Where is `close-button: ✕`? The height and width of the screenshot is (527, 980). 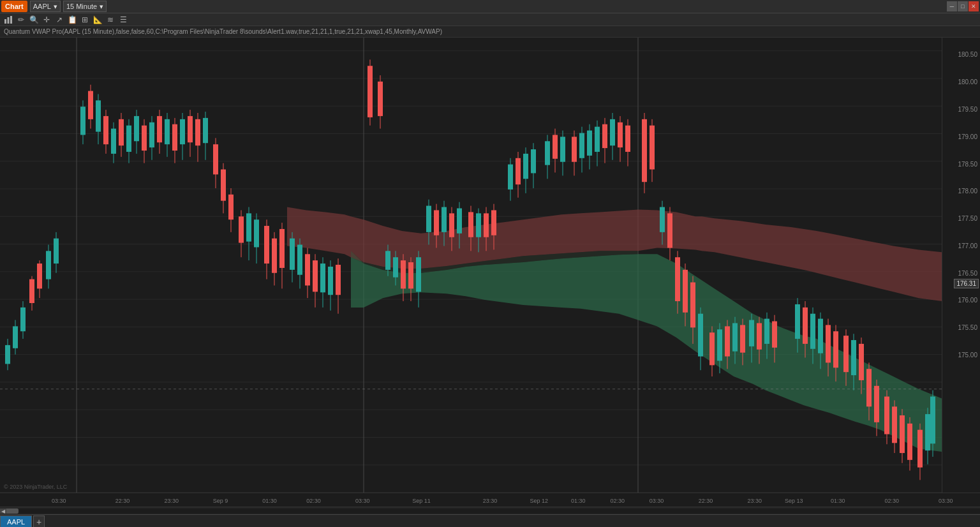 close-button: ✕ is located at coordinates (974, 6).